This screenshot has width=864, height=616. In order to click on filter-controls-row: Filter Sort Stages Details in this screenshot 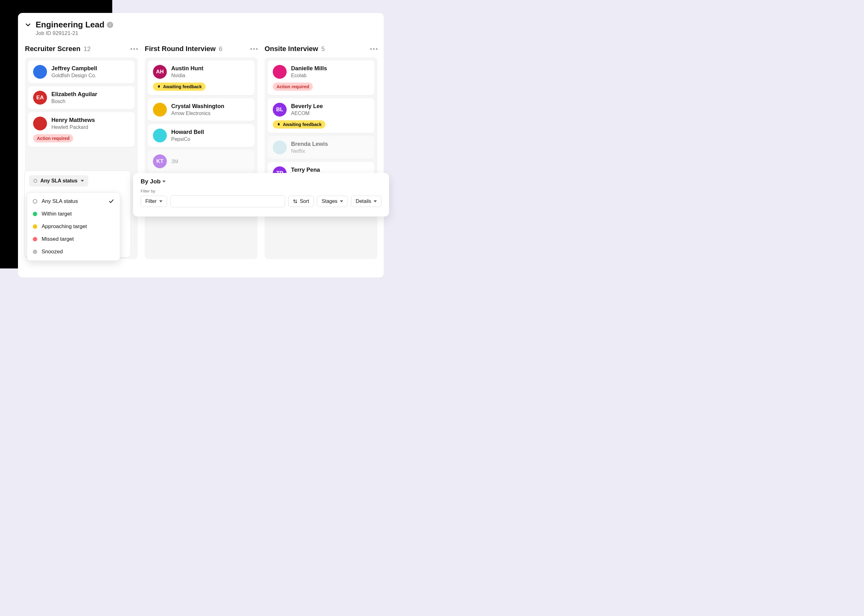, I will do `click(261, 201)`.